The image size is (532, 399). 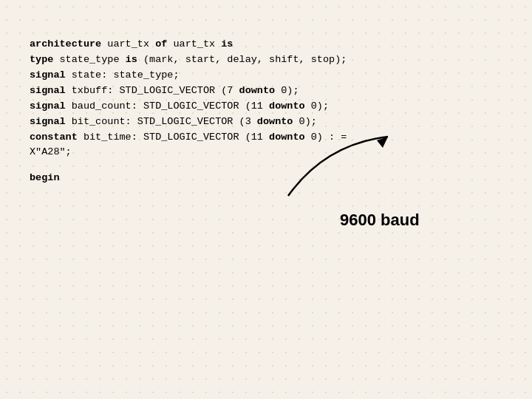 What do you see at coordinates (47, 90) in the screenshot?
I see `kw-signal-2: signal` at bounding box center [47, 90].